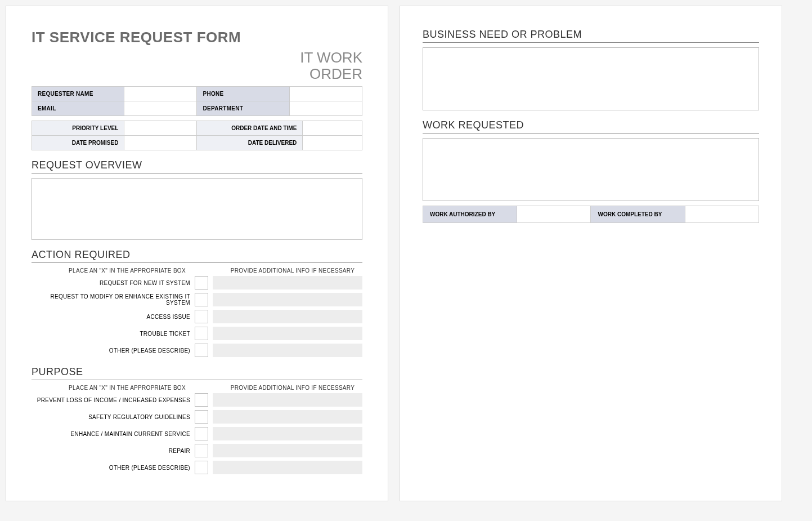 The image size is (812, 521). What do you see at coordinates (325, 94) in the screenshot?
I see `phone-input` at bounding box center [325, 94].